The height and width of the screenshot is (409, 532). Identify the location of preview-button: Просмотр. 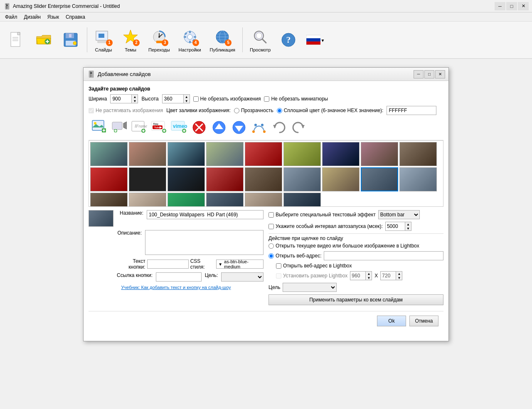
(260, 40).